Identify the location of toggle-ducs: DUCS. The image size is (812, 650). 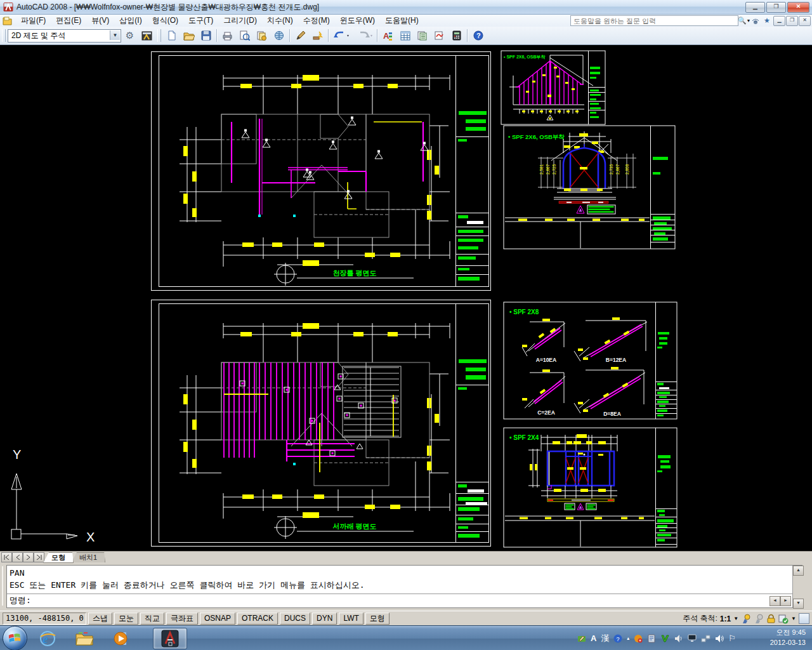
(295, 618).